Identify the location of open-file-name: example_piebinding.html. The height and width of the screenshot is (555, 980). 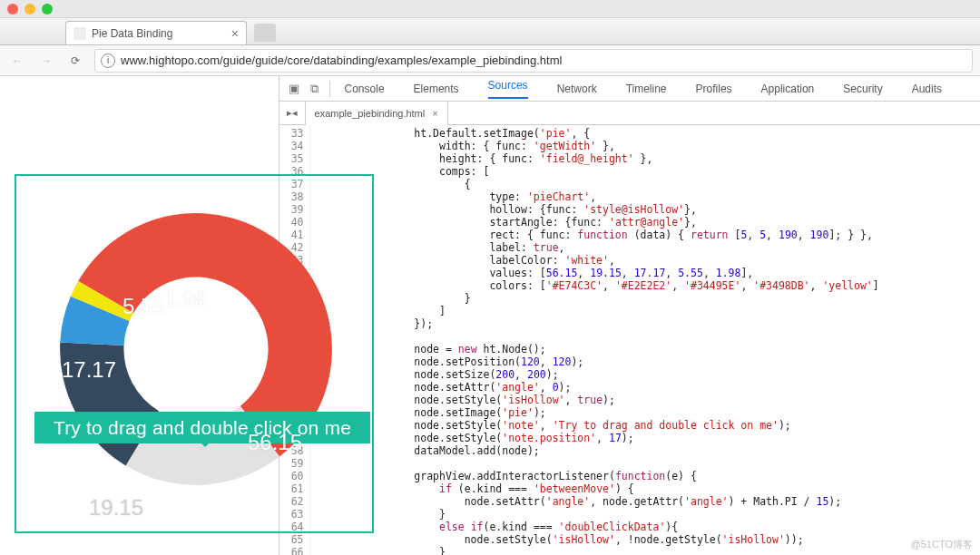
(370, 113).